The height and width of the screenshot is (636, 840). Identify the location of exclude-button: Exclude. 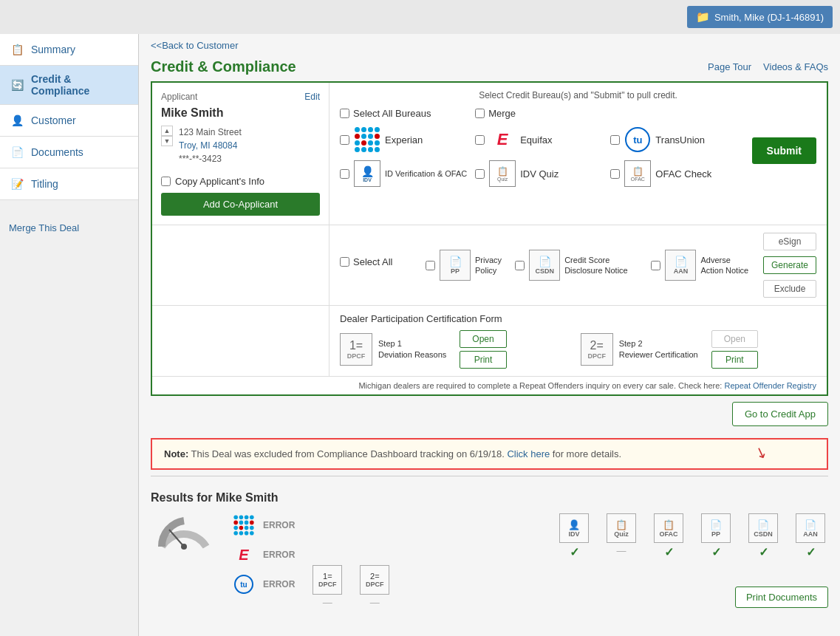
(790, 289).